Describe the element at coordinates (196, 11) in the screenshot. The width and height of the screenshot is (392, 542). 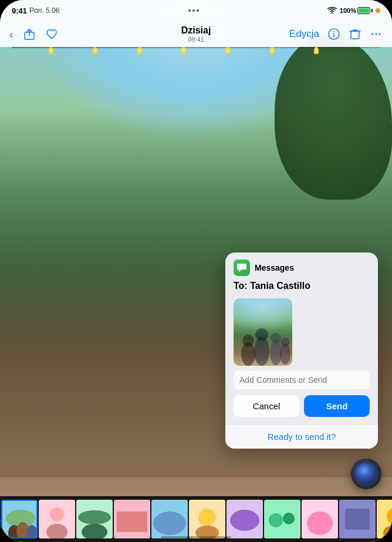
I see `status-bar: 9:41 Pon. 5.06 100%` at that location.